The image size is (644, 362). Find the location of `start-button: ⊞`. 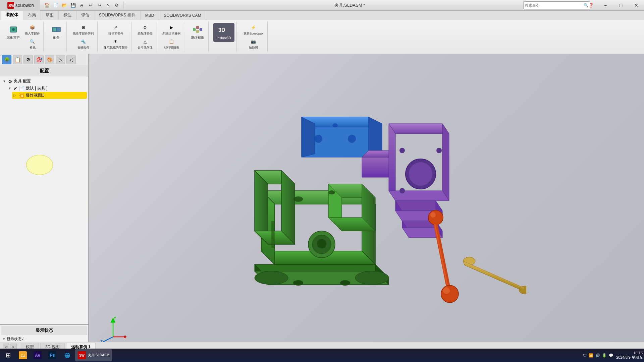

start-button: ⊞ is located at coordinates (8, 355).